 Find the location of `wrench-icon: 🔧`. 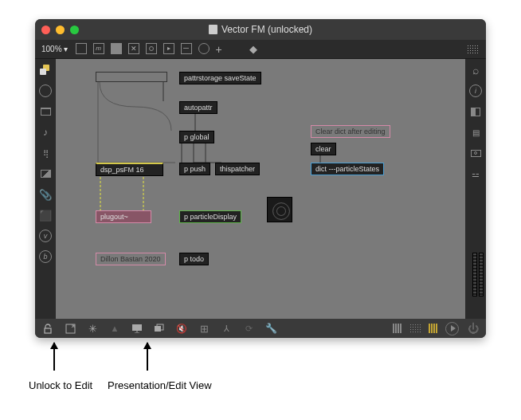

wrench-icon: 🔧 is located at coordinates (271, 328).